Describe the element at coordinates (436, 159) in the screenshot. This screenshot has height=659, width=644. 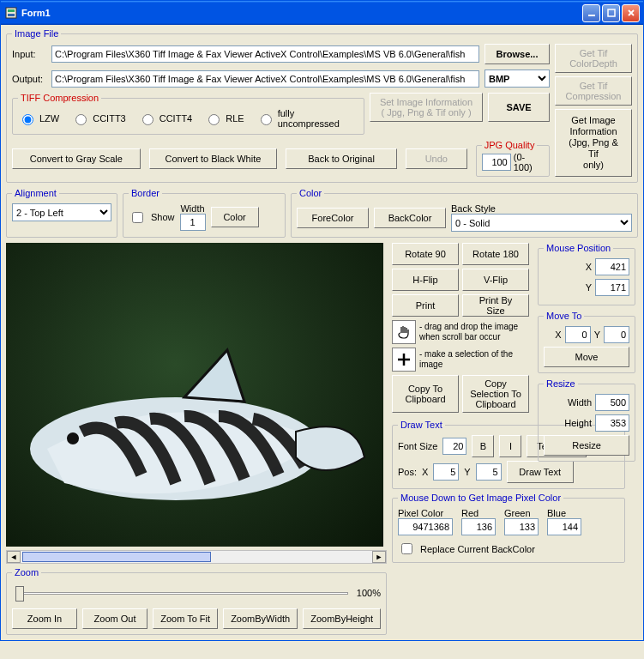
I see `undo-button: Undo` at that location.